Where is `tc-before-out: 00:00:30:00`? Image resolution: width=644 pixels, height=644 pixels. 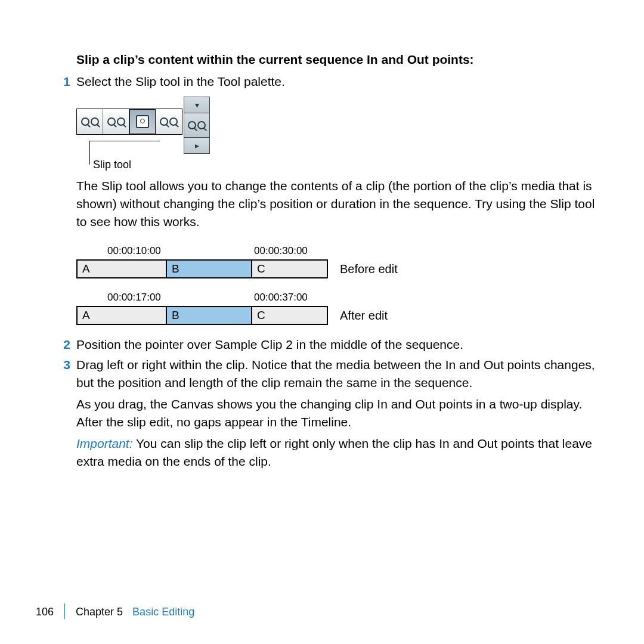 tc-before-out: 00:00:30:00 is located at coordinates (281, 251).